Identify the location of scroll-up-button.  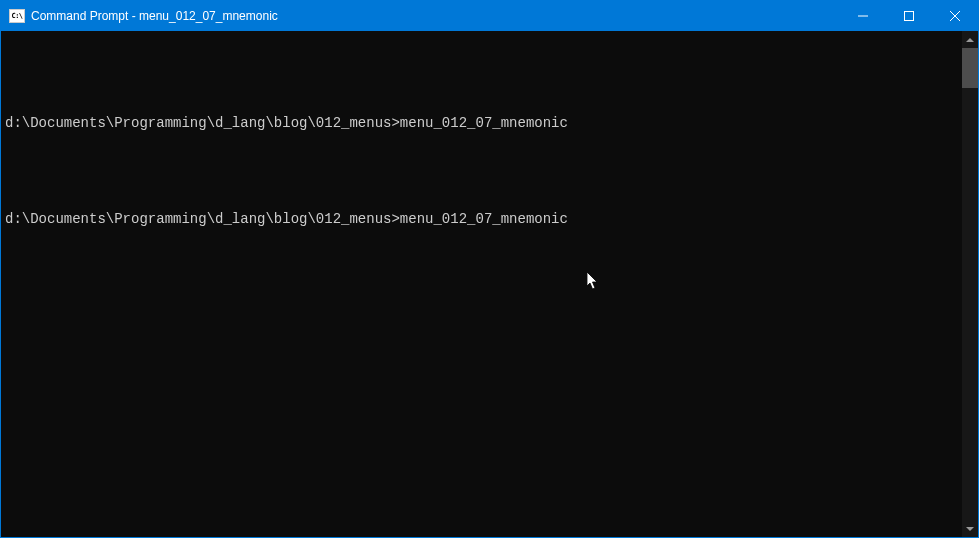
(970, 40).